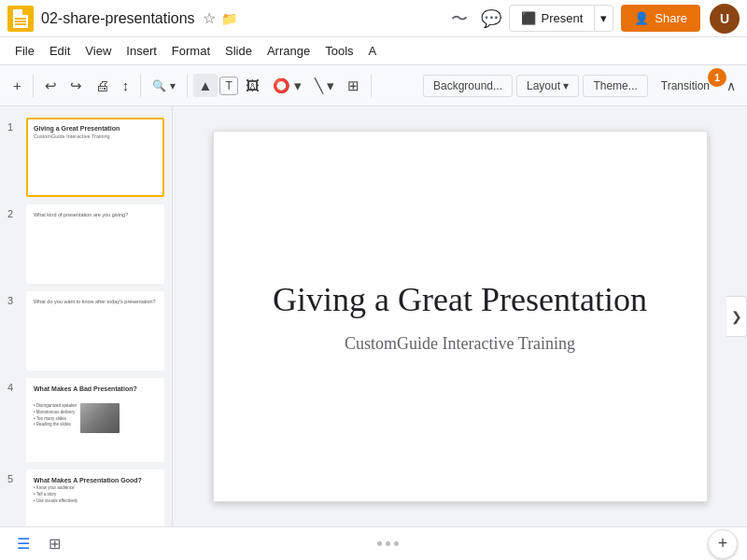 Image resolution: width=747 pixels, height=560 pixels. Describe the element at coordinates (86, 245) in the screenshot. I see `slide-item-2: 2 What kind of presentation are you givi…` at that location.